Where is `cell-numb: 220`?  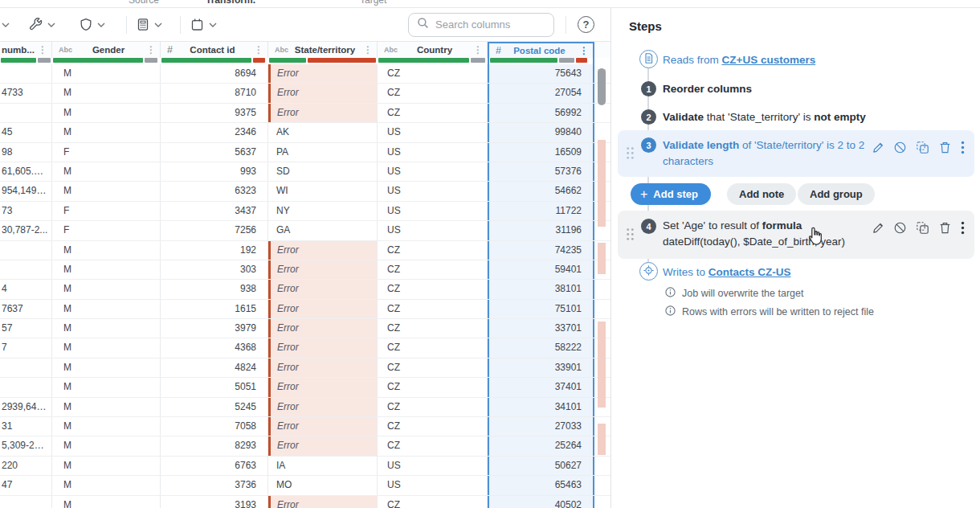 cell-numb: 220 is located at coordinates (26, 466).